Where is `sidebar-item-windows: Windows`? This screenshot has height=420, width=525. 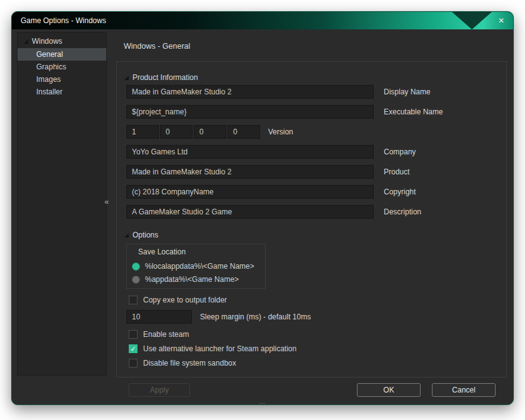
sidebar-item-windows: Windows is located at coordinates (62, 41).